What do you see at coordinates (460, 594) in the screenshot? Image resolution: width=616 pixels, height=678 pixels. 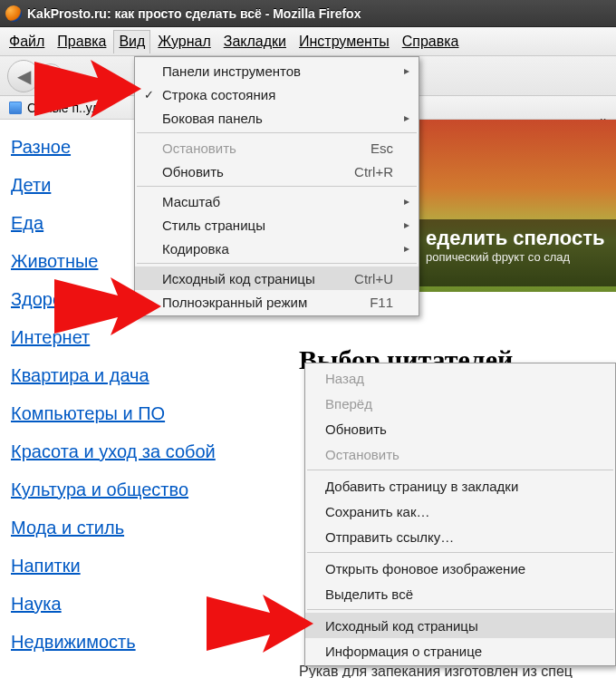 I see `ctx-select-all: Выделить всё` at bounding box center [460, 594].